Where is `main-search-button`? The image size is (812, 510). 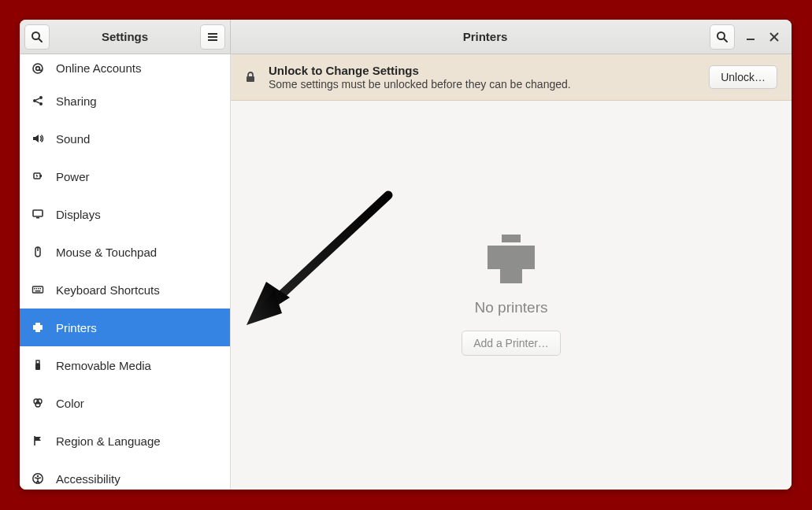
main-search-button is located at coordinates (722, 37).